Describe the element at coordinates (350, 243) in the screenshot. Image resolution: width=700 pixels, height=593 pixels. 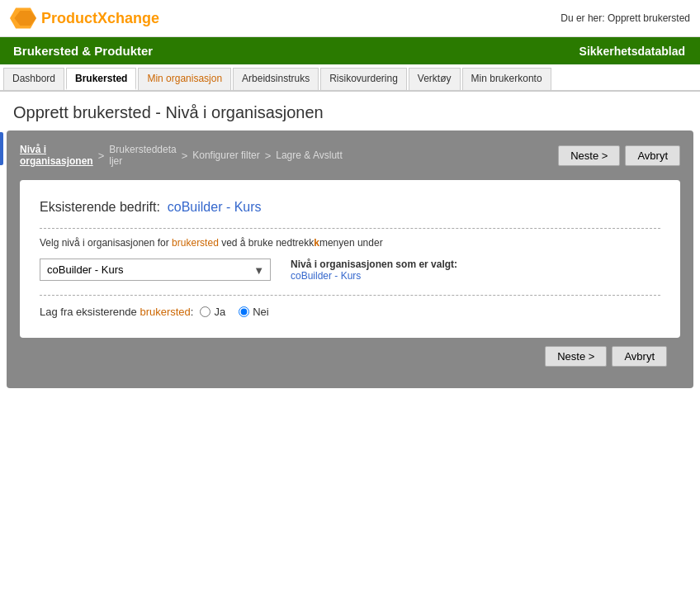
I see `instruction-text: Velg nivå i organisasjonen for brukerste…` at that location.